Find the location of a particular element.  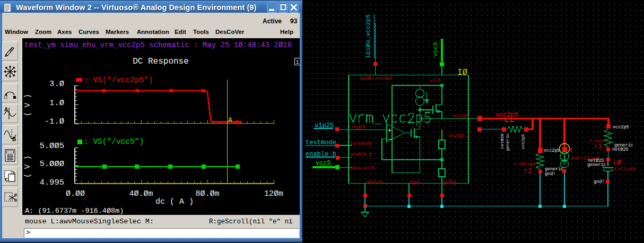

svg-text: c=Cload is located at coordinates (625, 169).